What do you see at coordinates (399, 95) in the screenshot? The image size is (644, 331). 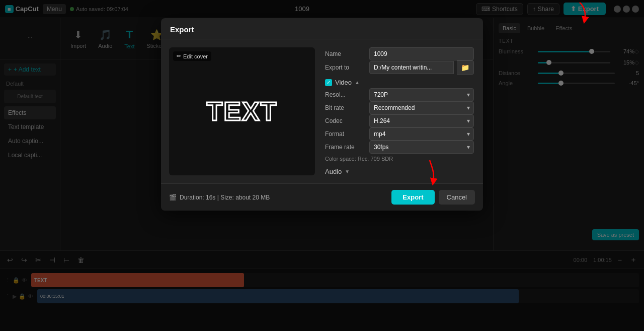 I see `resolution-row: Resol... 720P 1080P 4K` at bounding box center [399, 95].